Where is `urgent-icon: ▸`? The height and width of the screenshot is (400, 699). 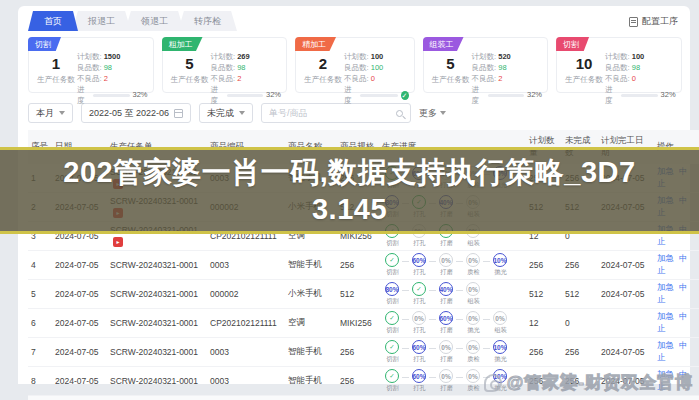 urgent-icon: ▸ is located at coordinates (118, 242).